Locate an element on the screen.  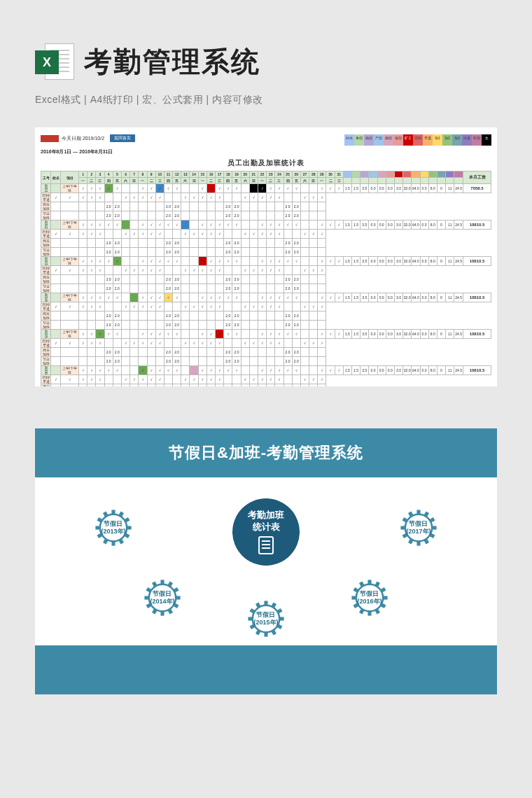
legend-item: 加1 is located at coordinates (438, 140).